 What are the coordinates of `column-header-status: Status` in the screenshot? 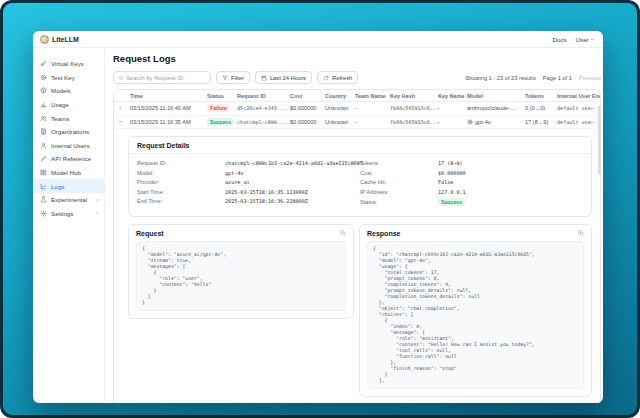 It's located at (222, 96).